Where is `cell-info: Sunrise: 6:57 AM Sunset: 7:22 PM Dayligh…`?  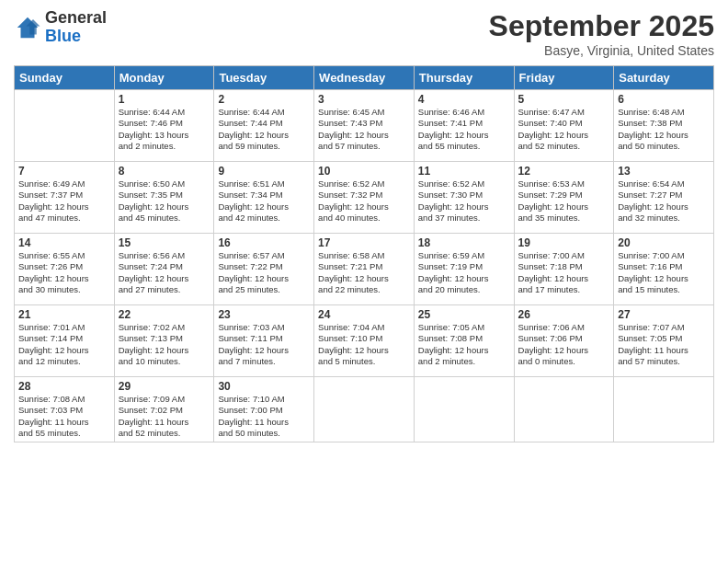 cell-info: Sunrise: 6:57 AM Sunset: 7:22 PM Dayligh… is located at coordinates (264, 272).